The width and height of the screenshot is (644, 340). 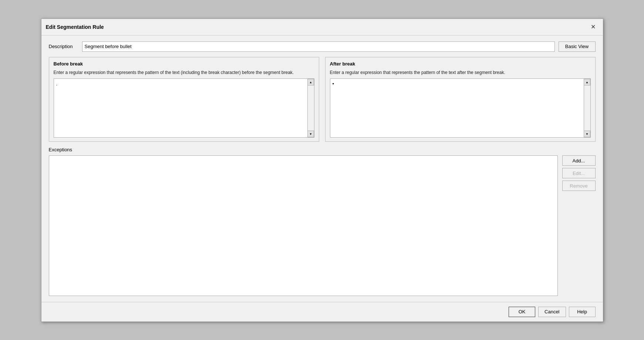 I want to click on close-button: ✕, so click(x=593, y=27).